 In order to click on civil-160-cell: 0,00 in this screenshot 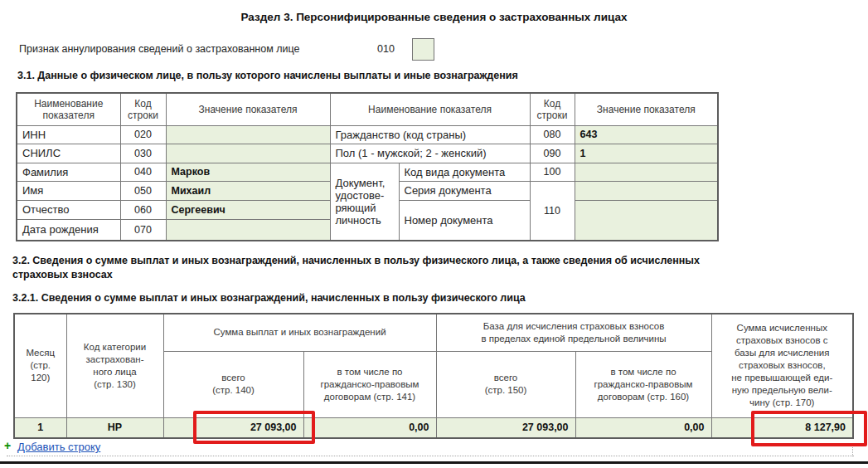, I will do `click(643, 428)`.